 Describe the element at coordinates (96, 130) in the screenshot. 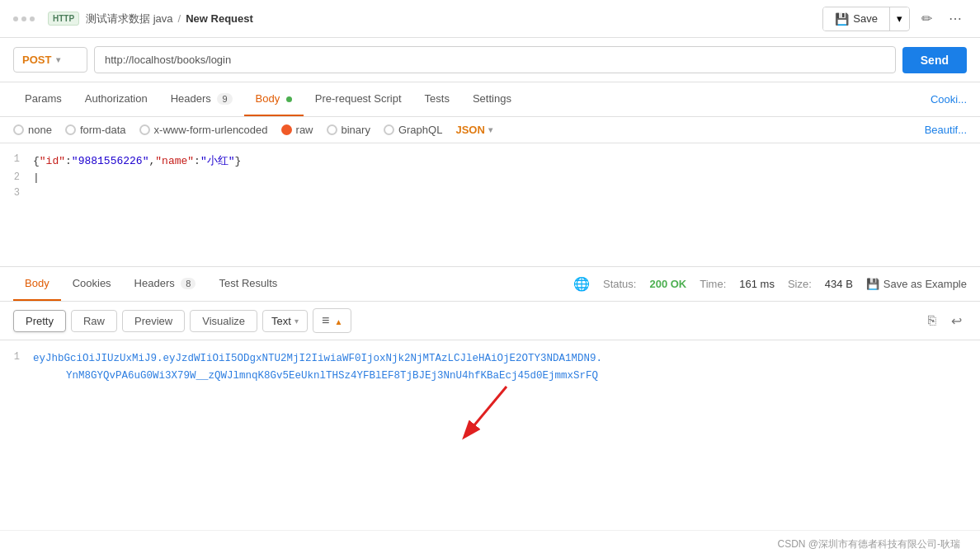

I see `option-form-data: form-data` at that location.